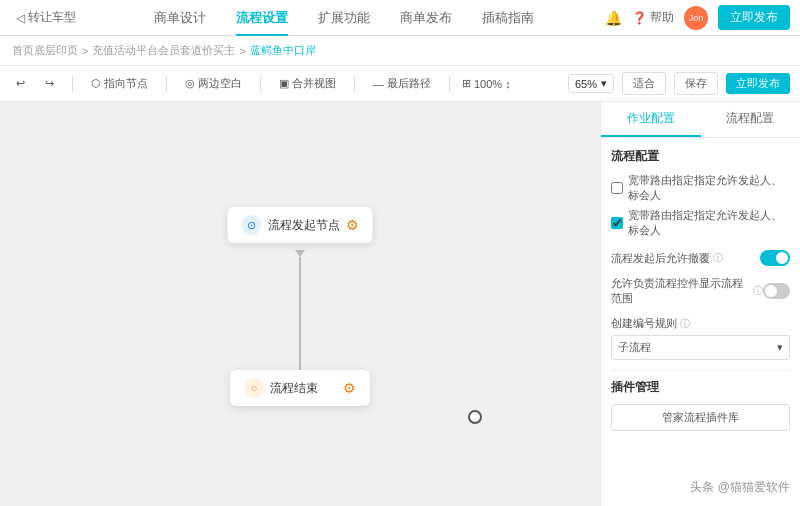 Image resolution: width=800 pixels, height=506 pixels. Describe the element at coordinates (700, 370) in the screenshot. I see `section-divider` at that location.